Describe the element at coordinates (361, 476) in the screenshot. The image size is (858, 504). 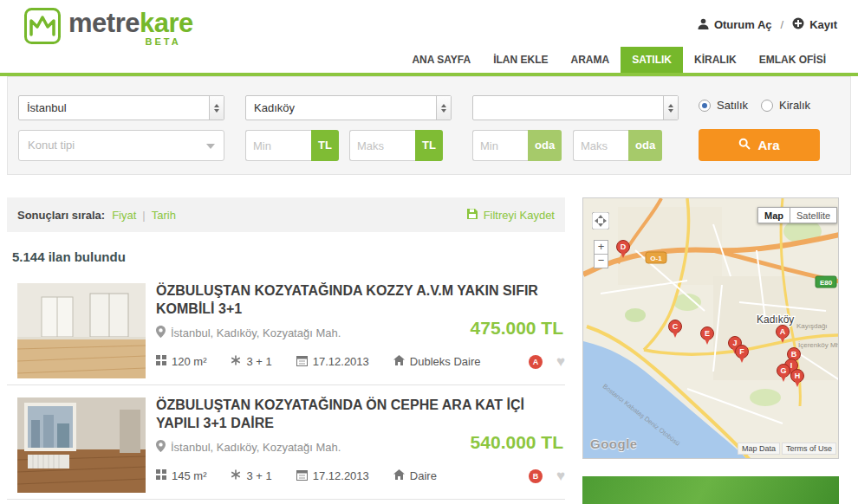
I see `listing-details: 145 m² 3 + 1 17.12.2013` at that location.